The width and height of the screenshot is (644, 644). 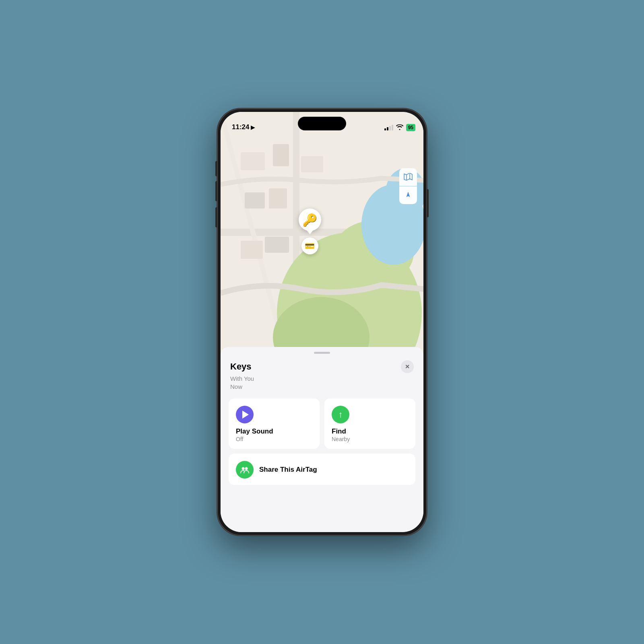 What do you see at coordinates (411, 128) in the screenshot?
I see `battery-level: 95` at bounding box center [411, 128].